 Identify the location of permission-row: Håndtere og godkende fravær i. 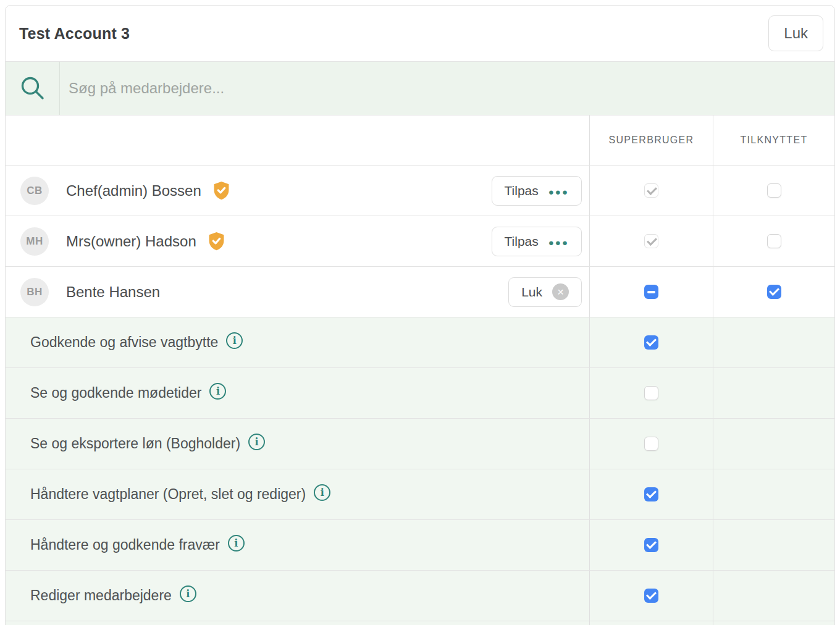
(420, 545).